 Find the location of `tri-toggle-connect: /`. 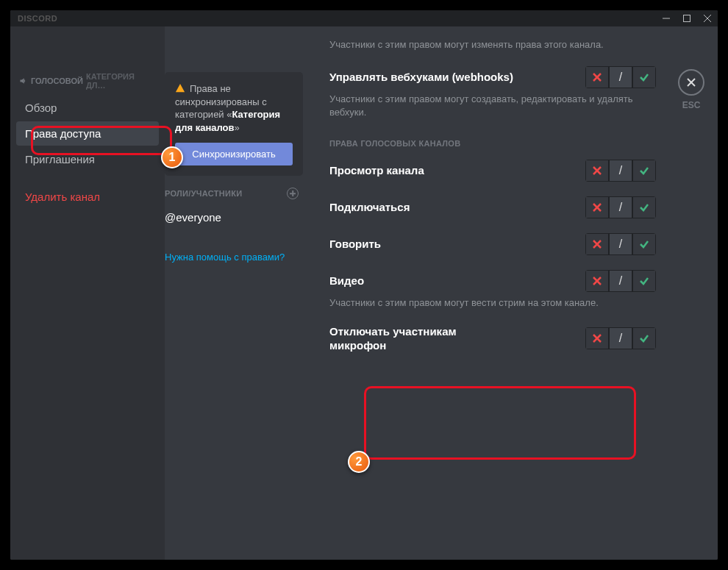

tri-toggle-connect: / is located at coordinates (621, 207).